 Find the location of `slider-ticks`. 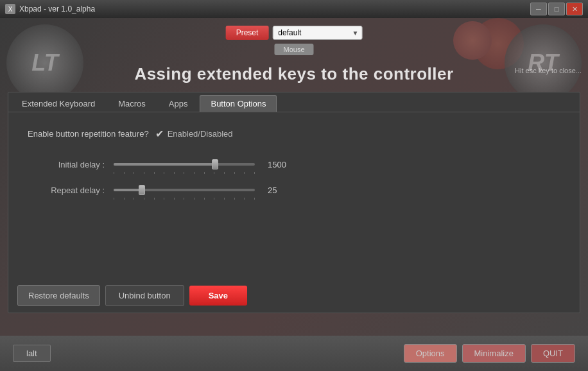

slider-ticks is located at coordinates (184, 173).